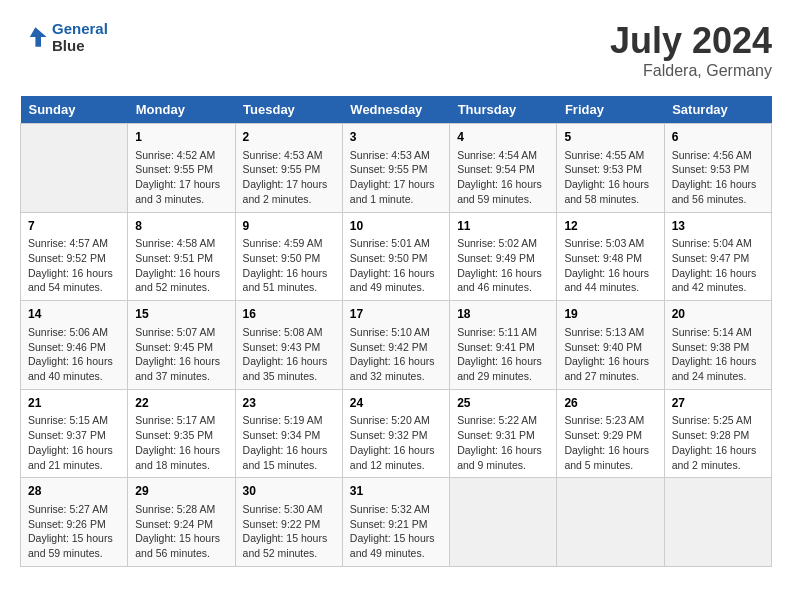  What do you see at coordinates (74, 434) in the screenshot?
I see `calendar-cell: 21Sunrise: 5:15 AMSunset: 9:37 PMDayligh…` at bounding box center [74, 434].